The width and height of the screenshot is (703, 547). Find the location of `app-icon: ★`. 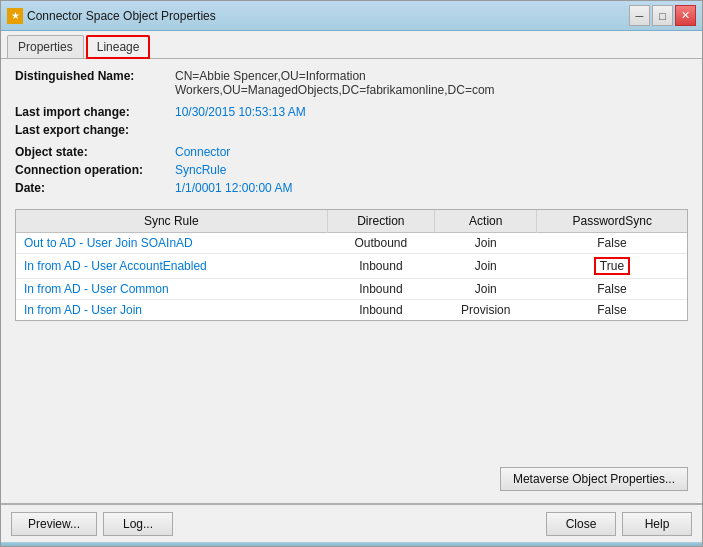

app-icon: ★ is located at coordinates (15, 16).